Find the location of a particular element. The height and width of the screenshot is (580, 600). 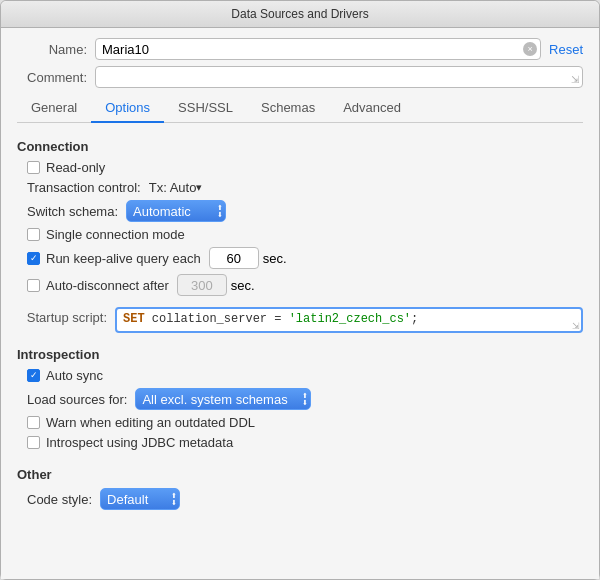

auto-sync-label: Auto sync is located at coordinates (74, 376).